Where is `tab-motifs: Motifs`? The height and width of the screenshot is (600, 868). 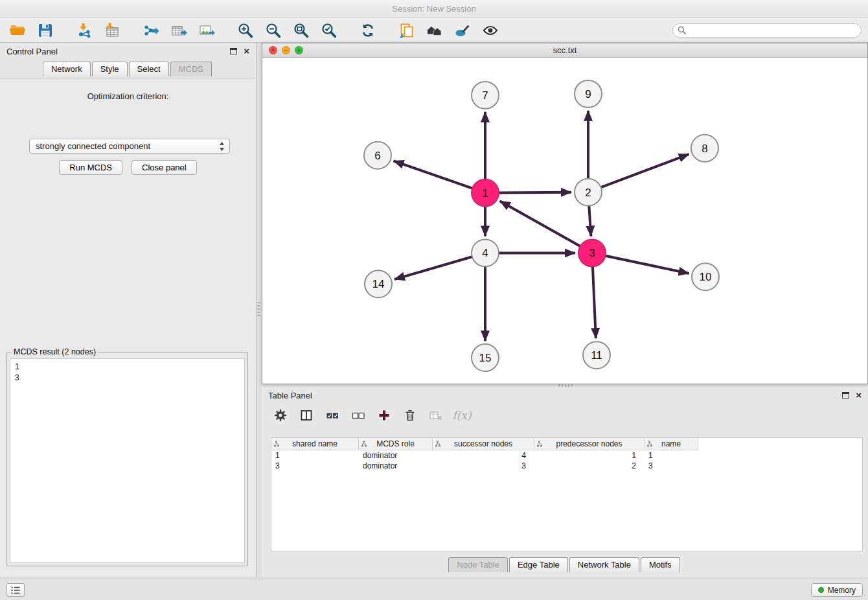
tab-motifs: Motifs is located at coordinates (661, 565).